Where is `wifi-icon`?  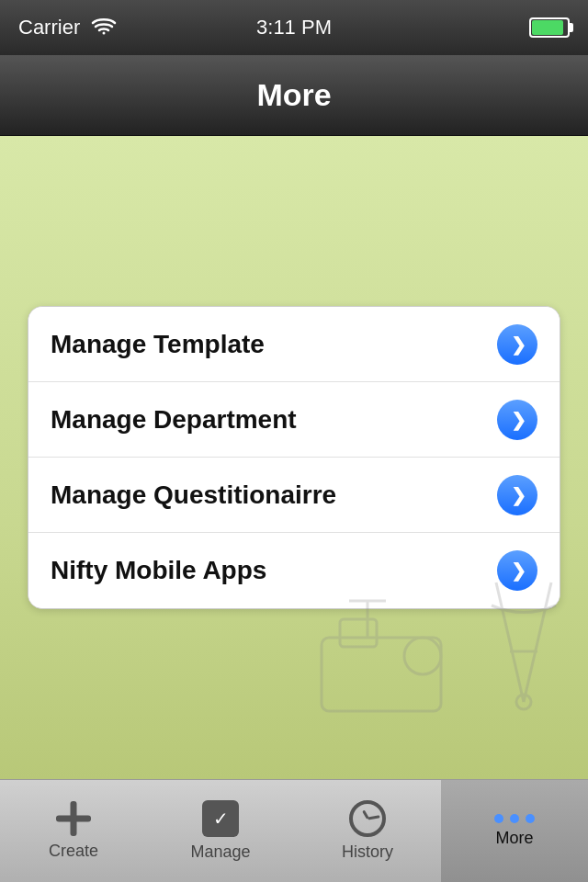 wifi-icon is located at coordinates (104, 28).